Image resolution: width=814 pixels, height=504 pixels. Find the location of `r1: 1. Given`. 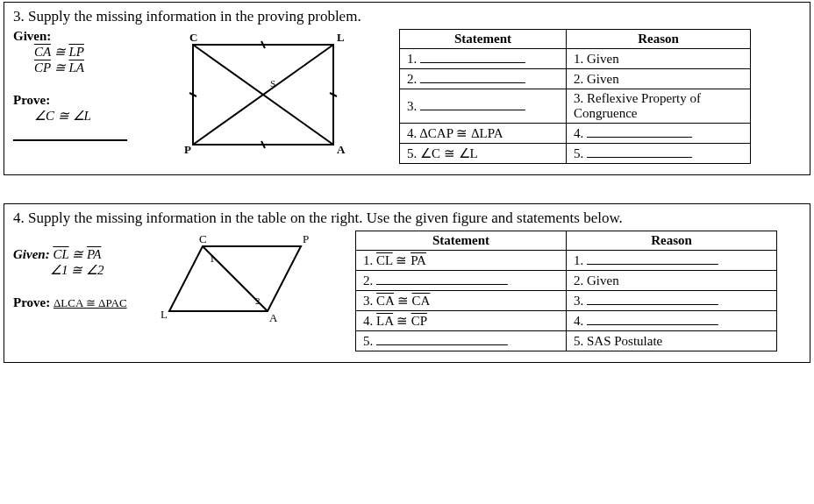

r1: 1. Given is located at coordinates (659, 60).